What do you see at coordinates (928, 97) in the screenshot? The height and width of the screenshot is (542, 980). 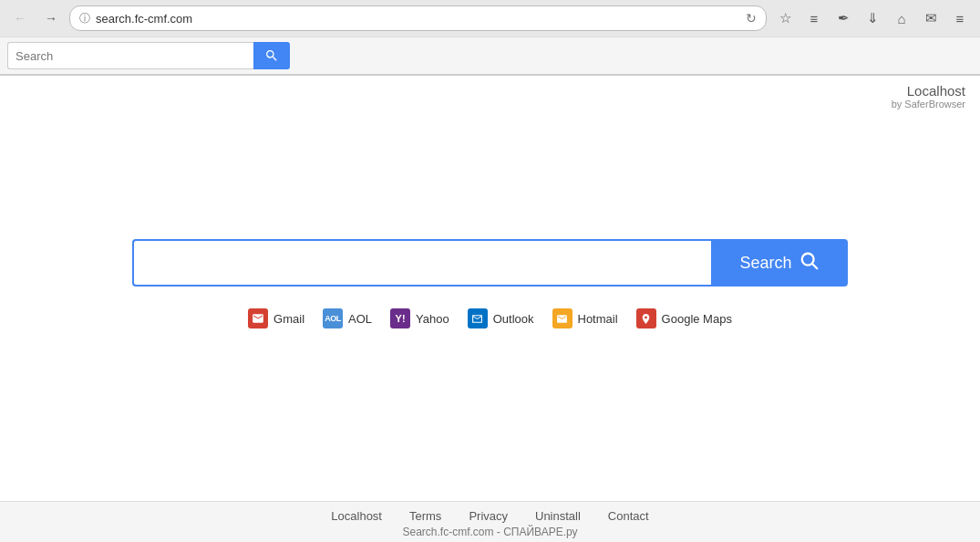 I see `branding-label: Localhost by SaferBrowser` at bounding box center [928, 97].